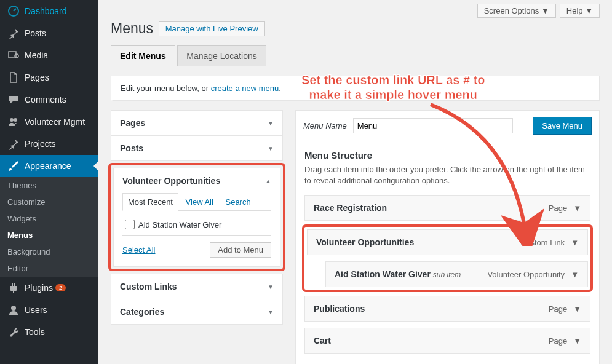  Describe the element at coordinates (448, 341) in the screenshot. I see `menu-item-row: Cart Page▼` at that location.